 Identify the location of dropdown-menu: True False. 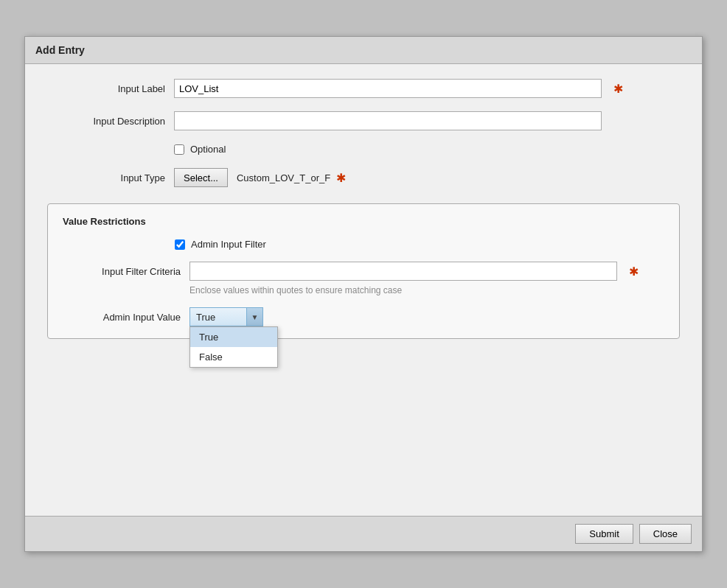
(234, 347).